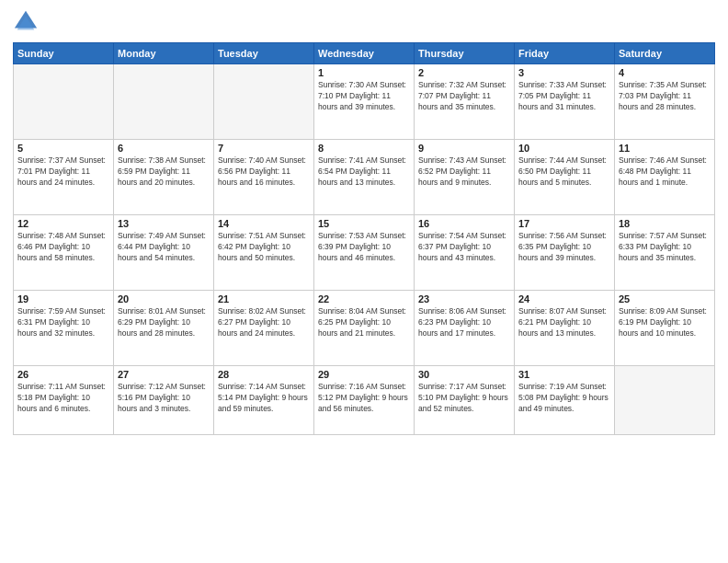  Describe the element at coordinates (164, 253) in the screenshot. I see `day-cell: 13Sunrise: 7:49 AM Sunset: 6:44 PM Dayli…` at that location.